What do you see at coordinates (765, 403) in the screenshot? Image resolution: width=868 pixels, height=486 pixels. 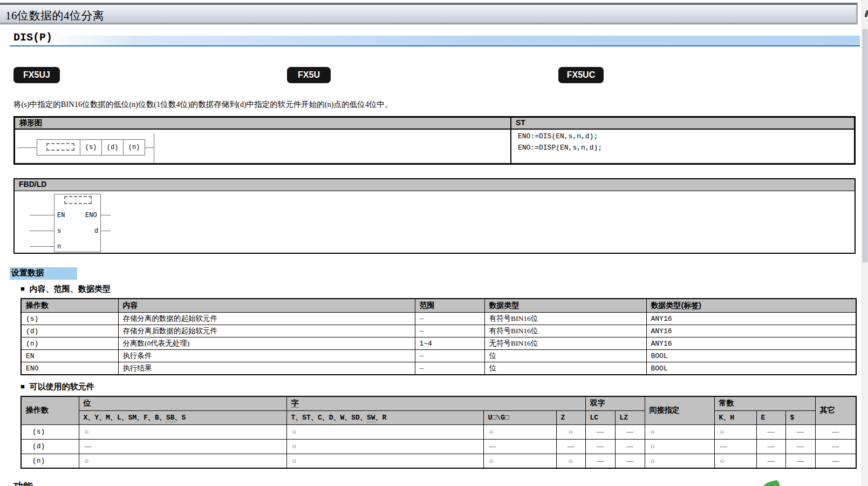 I see `group-header-constant: 常数` at bounding box center [765, 403].